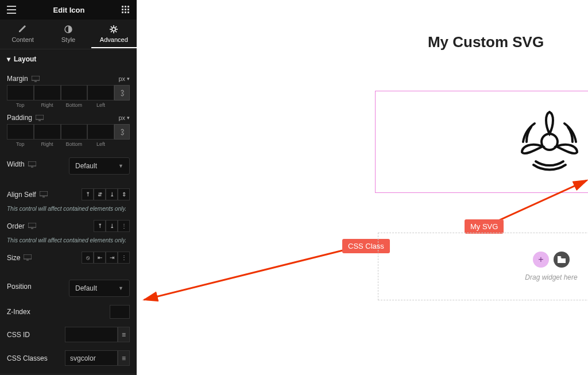 The height and width of the screenshot is (375, 588). Describe the element at coordinates (100, 194) in the screenshot. I see `align-center-button: ⇵` at that location.